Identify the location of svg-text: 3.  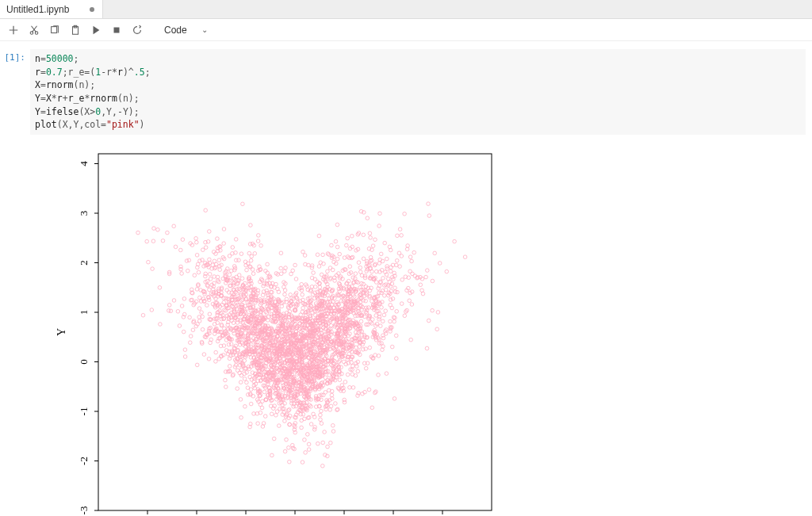
(84, 214).